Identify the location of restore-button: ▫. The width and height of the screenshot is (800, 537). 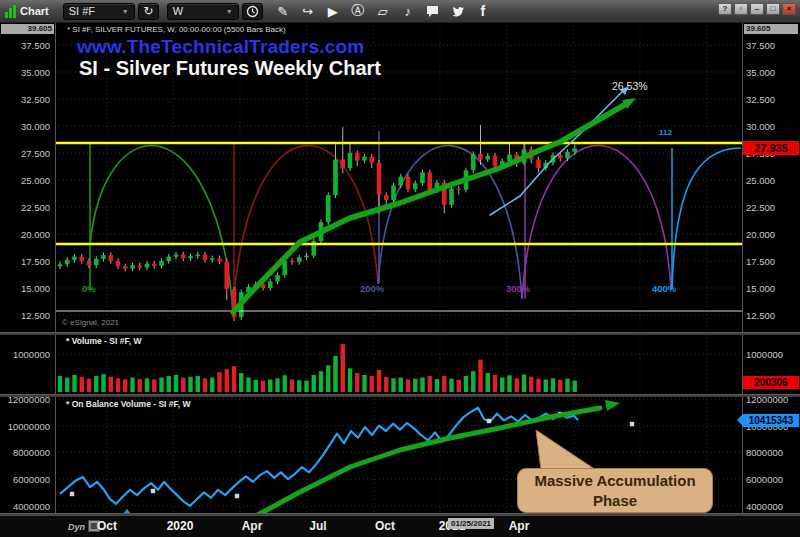
(741, 9).